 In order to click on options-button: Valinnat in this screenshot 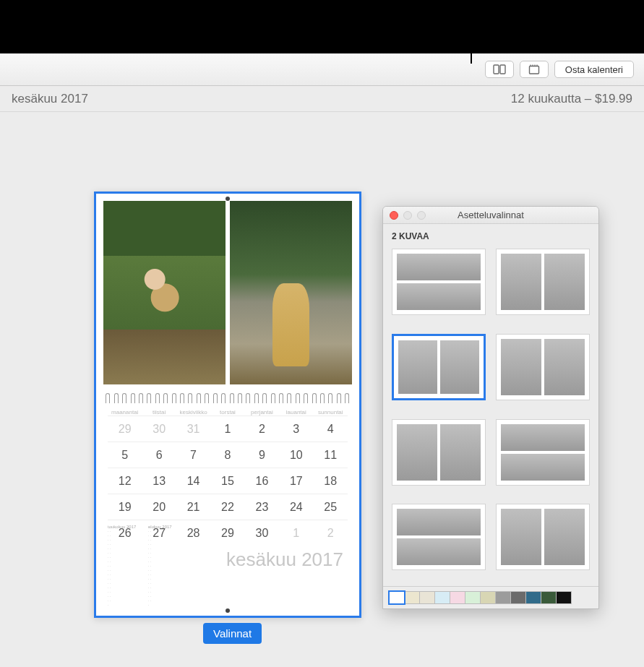, I will do `click(233, 633)`.